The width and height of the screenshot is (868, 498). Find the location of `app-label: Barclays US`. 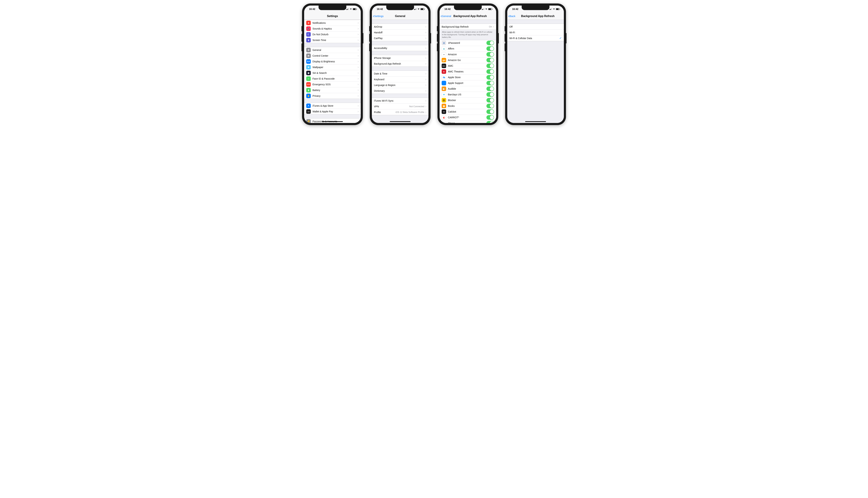

app-label: Barclays US is located at coordinates (467, 94).